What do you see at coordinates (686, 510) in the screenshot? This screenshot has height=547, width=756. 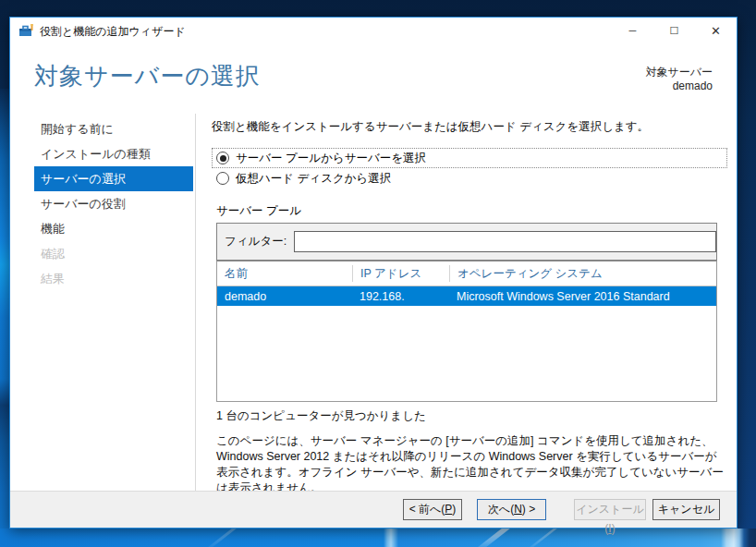 I see `cancel-button: キャンセル` at bounding box center [686, 510].